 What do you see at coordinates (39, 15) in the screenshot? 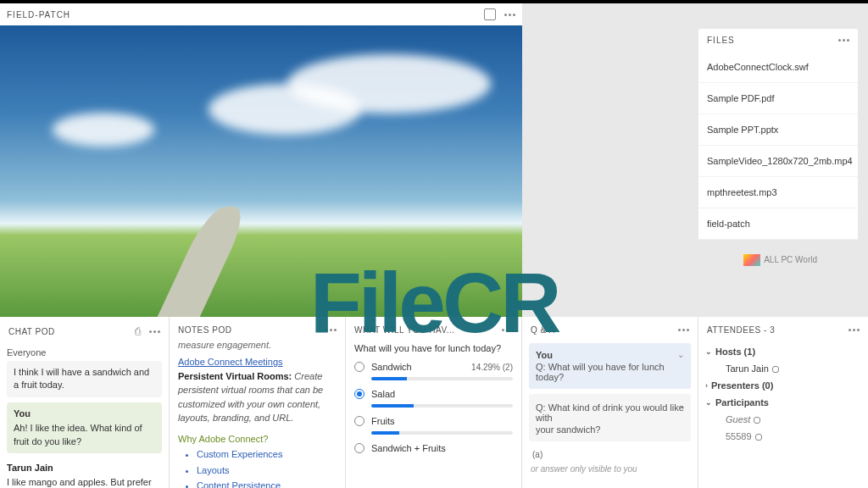
I see `video-title: FIELD-PATCH` at bounding box center [39, 15].